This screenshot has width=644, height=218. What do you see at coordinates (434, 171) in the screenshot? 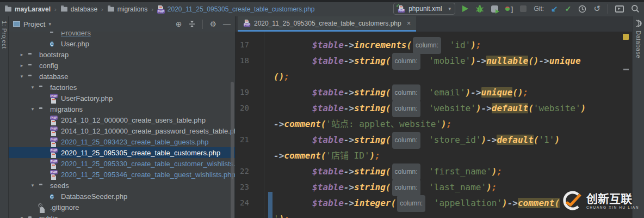
I see `code-line: 22$table->string(column: 'first_name');` at bounding box center [434, 171].